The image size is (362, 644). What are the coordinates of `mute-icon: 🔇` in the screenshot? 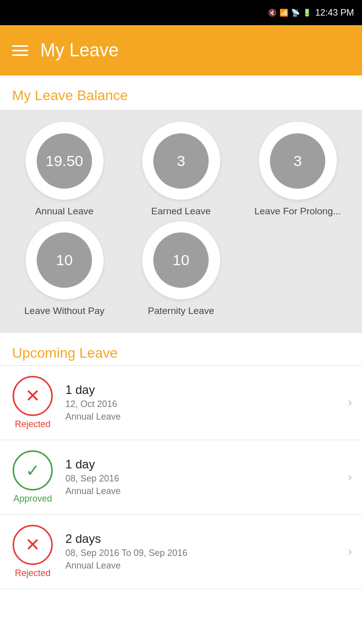 It's located at (273, 13).